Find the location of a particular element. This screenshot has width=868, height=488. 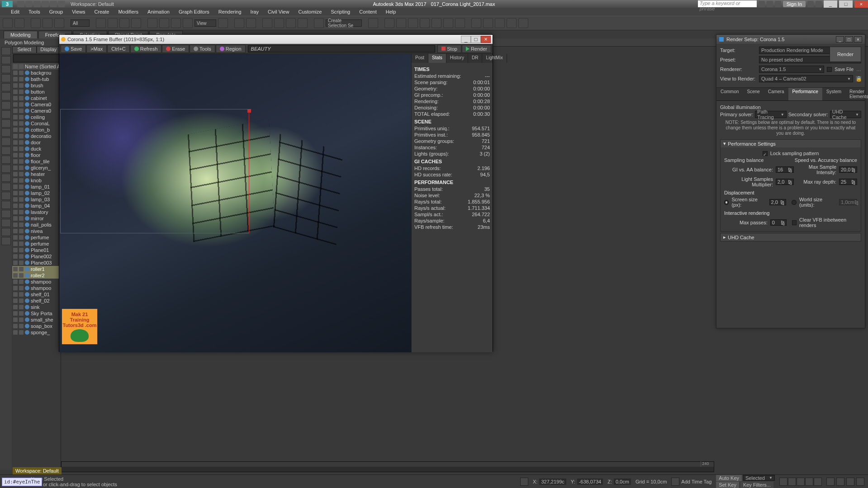

fb-tools-button: Tools is located at coordinates (203, 49).